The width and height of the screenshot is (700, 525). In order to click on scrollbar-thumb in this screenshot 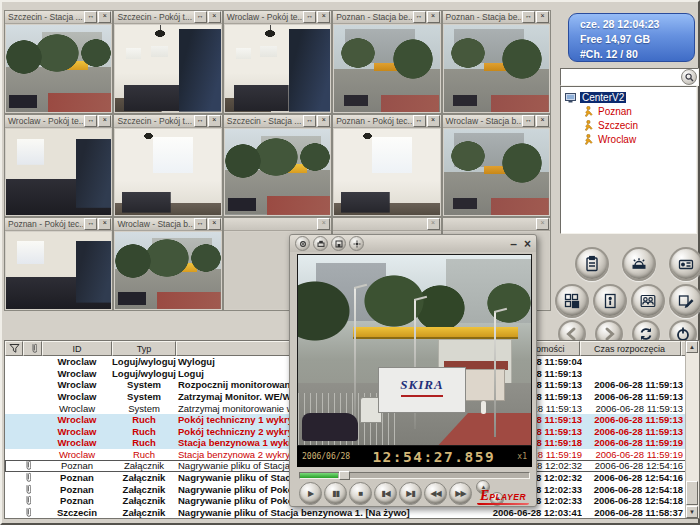, I will do `click(692, 493)`.